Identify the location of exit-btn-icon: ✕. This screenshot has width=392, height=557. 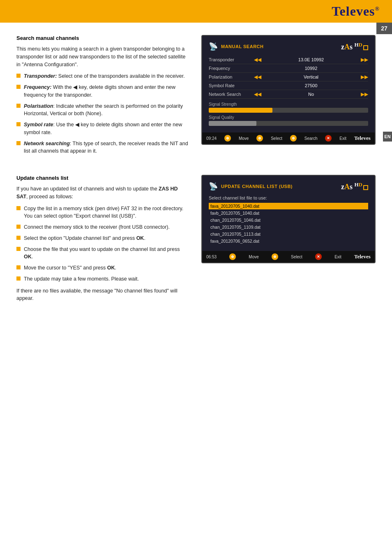
(328, 138).